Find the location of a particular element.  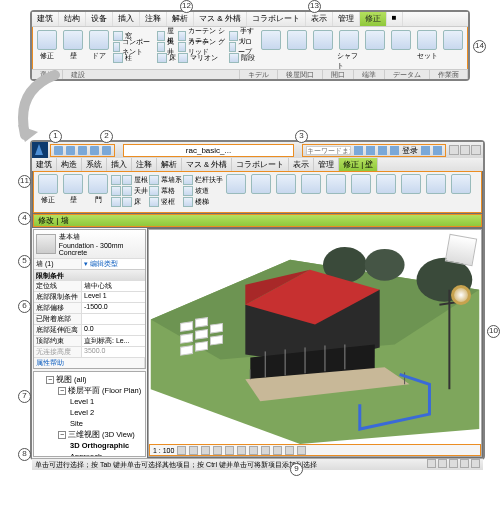

vc-shadow-icon is located at coordinates (218, 450).